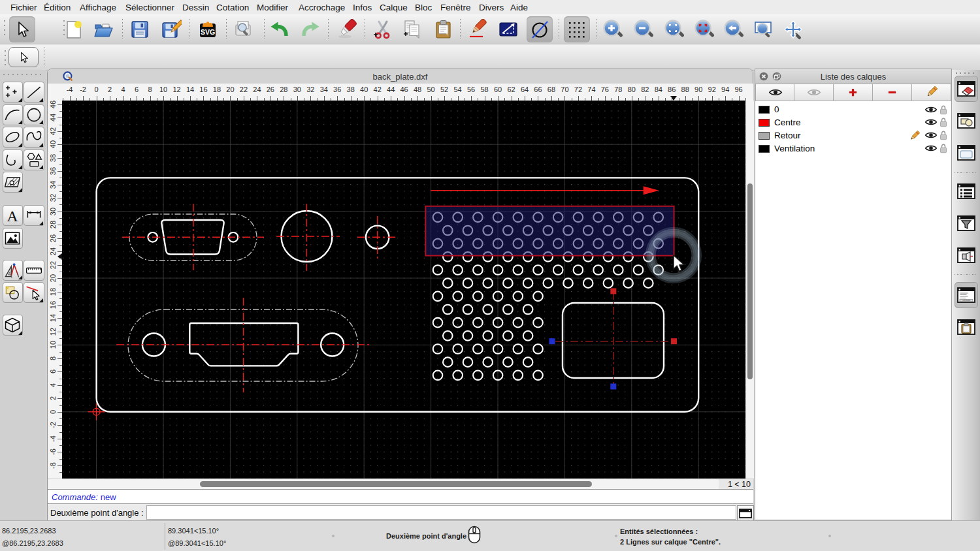 Image resolution: width=980 pixels, height=551 pixels. I want to click on command-input, so click(442, 512).